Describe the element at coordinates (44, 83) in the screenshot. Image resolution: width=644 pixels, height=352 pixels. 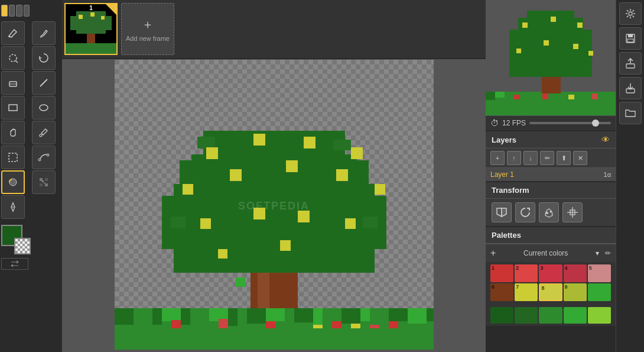
I see `line-tool` at that location.